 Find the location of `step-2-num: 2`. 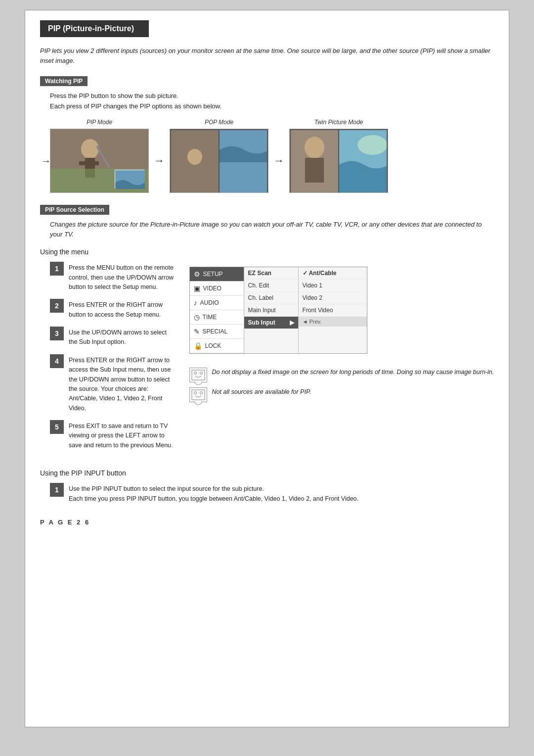

step-2-num: 2 is located at coordinates (57, 306).